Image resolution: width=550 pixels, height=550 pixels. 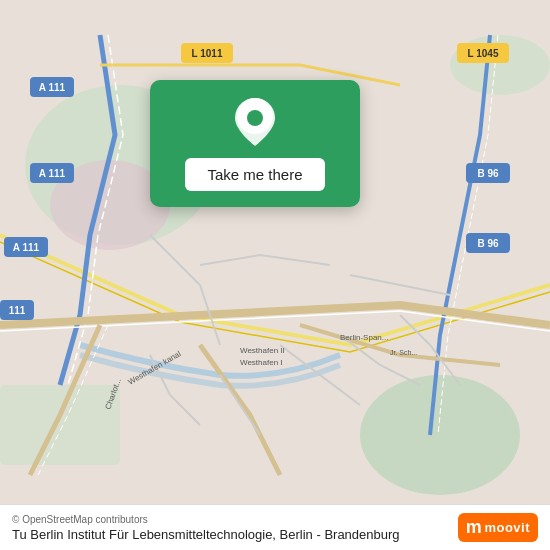 What do you see at coordinates (255, 122) in the screenshot?
I see `location-pin-icon` at bounding box center [255, 122].